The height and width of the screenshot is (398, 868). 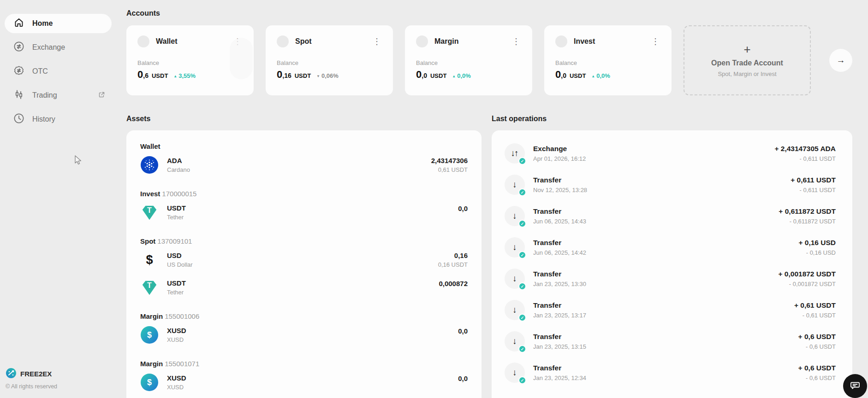 What do you see at coordinates (449, 170) in the screenshot?
I see `asset-fiat-value: 0,61 USDT` at bounding box center [449, 170].